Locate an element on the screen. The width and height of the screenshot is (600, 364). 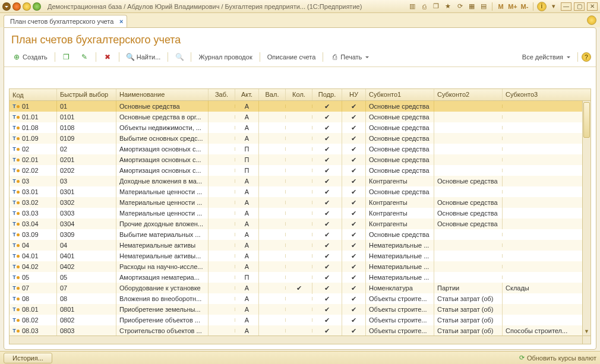
tab-settings-icon is located at coordinates (592, 20).